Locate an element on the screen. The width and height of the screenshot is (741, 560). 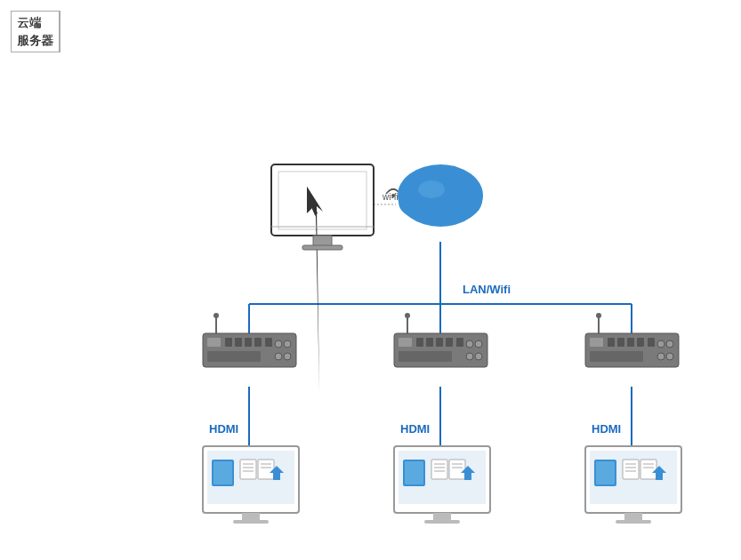
svg-text: wi-fi is located at coordinates (390, 197).